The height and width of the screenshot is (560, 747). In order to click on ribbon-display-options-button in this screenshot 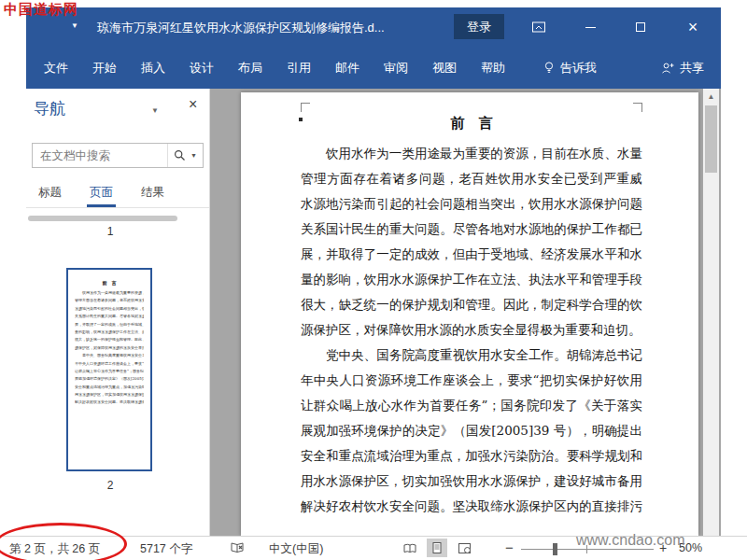, I will do `click(539, 27)`.